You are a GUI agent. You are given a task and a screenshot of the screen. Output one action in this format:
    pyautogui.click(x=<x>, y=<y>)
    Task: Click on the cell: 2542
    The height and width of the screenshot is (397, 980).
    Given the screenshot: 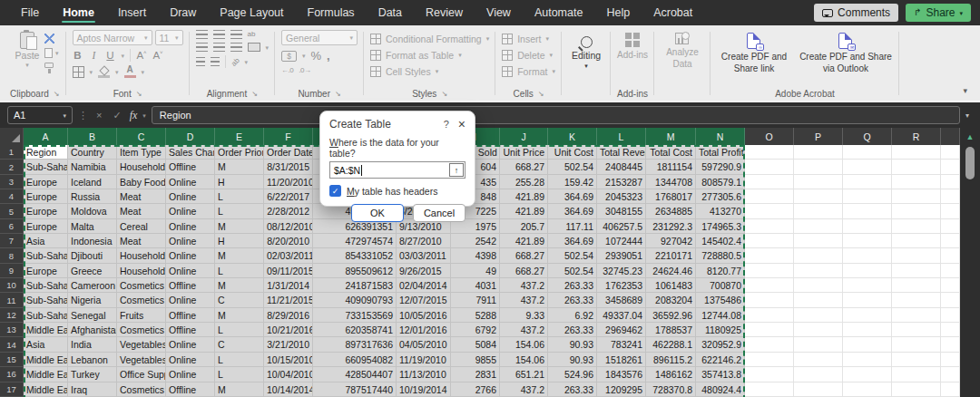 What is the action you would take?
    pyautogui.click(x=475, y=241)
    